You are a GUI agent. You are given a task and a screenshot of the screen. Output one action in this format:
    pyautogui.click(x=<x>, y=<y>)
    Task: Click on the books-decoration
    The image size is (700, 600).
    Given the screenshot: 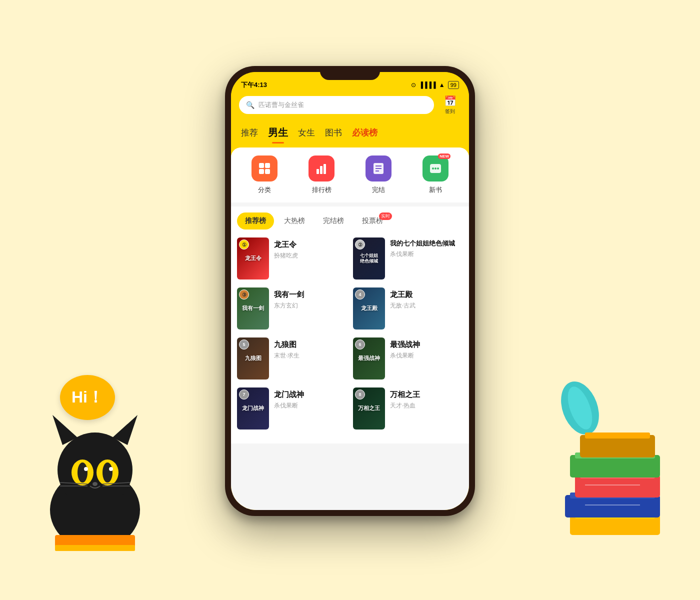 What is the action you would take?
    pyautogui.click(x=615, y=495)
    